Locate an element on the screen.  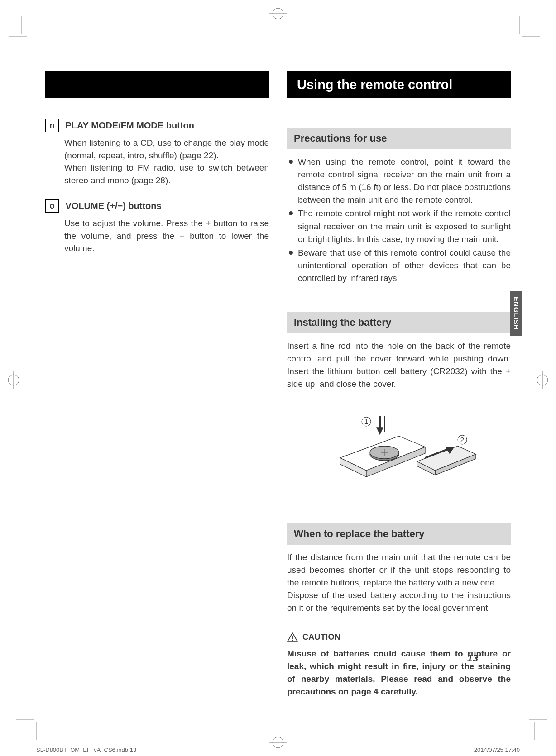
list-item: Beware that use of this remote control c… is located at coordinates (399, 266).